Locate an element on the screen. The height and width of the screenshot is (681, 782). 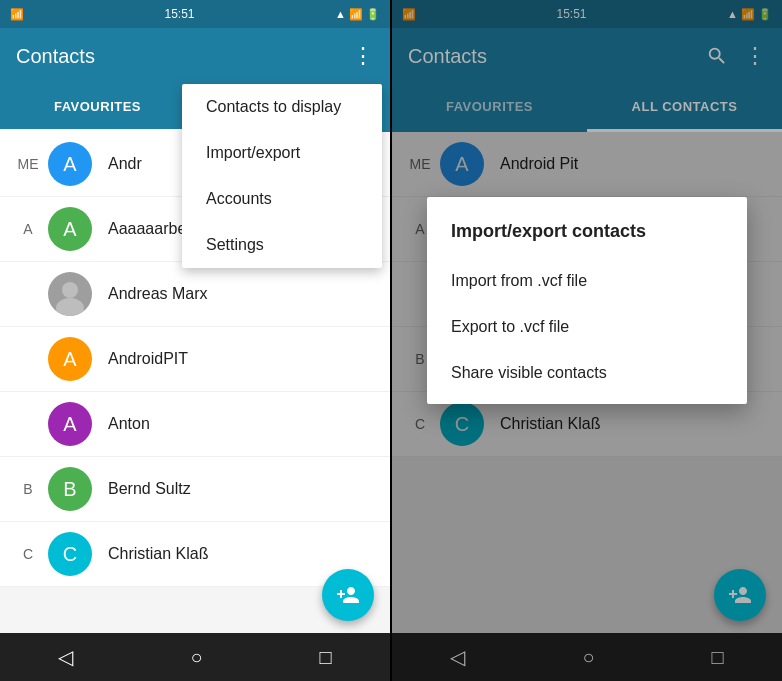
status-bar-left: 📶 15:51 ▲ 📶 🔋 is located at coordinates (195, 14).